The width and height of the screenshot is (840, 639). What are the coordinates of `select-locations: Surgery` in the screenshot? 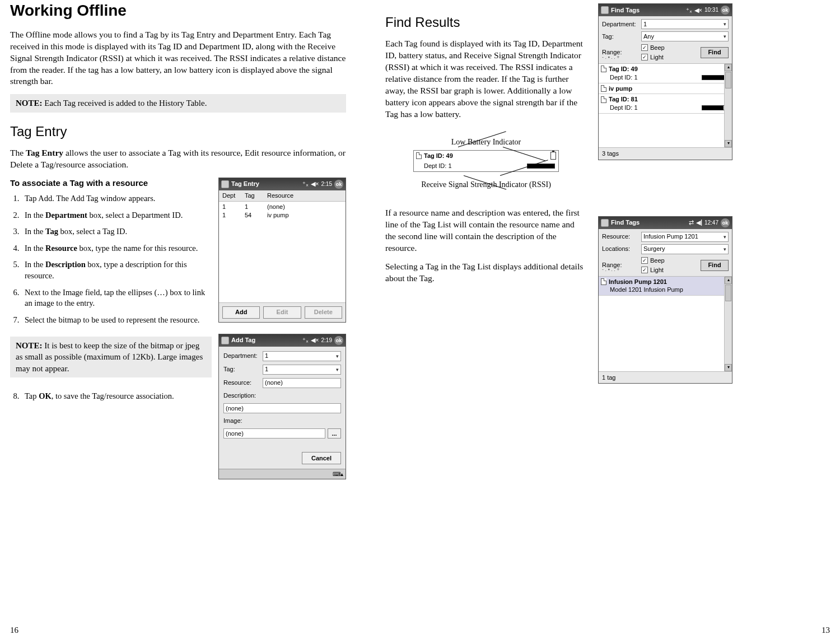 It's located at (685, 249).